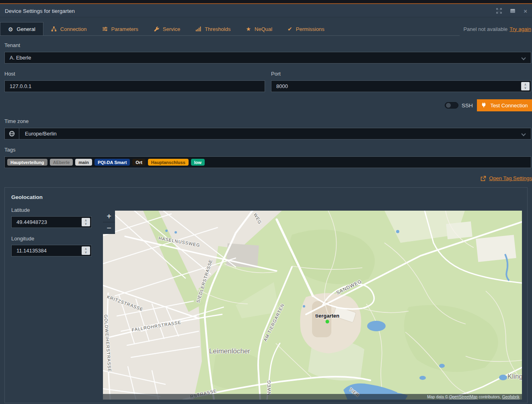  I want to click on tab-connection: Connection, so click(69, 29).